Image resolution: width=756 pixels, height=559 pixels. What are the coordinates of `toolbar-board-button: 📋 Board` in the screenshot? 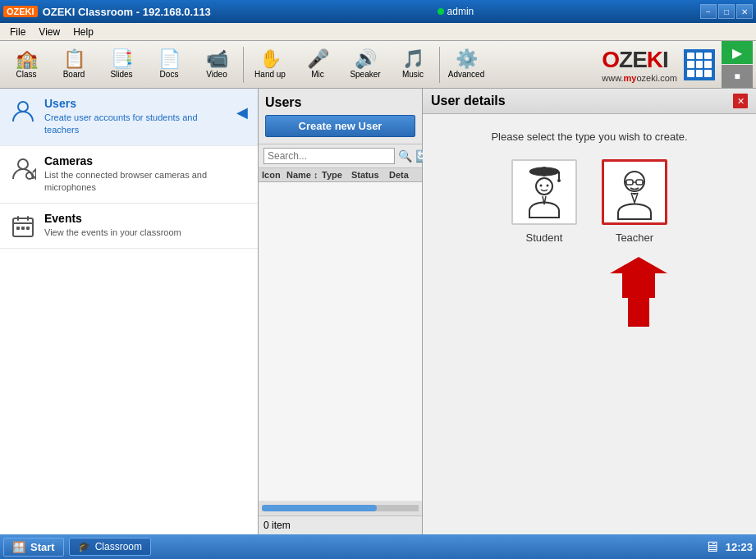 It's located at (74, 65).